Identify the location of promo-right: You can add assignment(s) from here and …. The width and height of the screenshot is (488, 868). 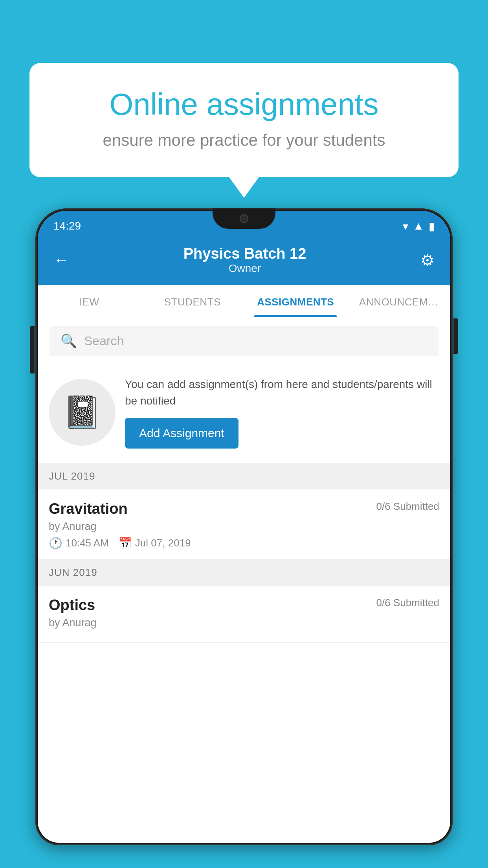
(282, 412).